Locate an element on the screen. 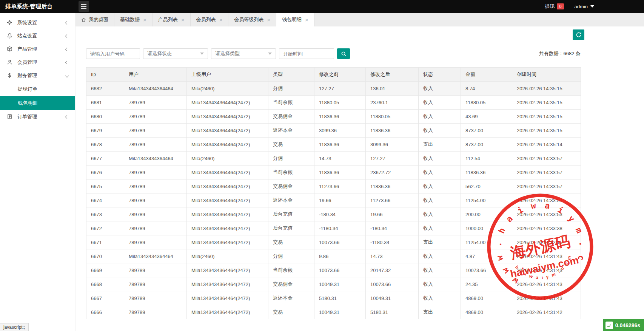 The image size is (644, 331). table-row: 6674789789Mila1343434364464(2472)返还本金19.… is located at coordinates (334, 200).